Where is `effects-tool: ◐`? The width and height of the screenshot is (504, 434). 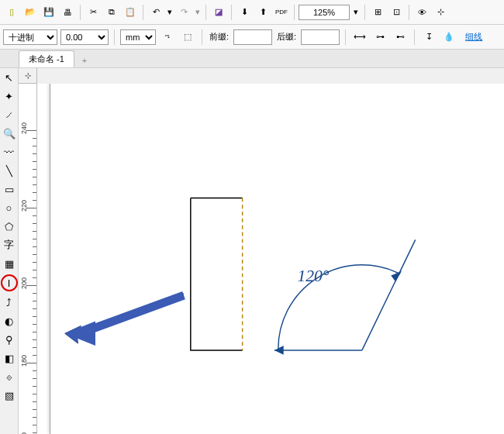 effects-tool: ◐ is located at coordinates (9, 321).